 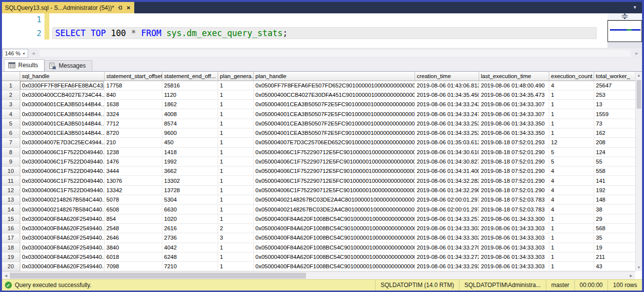 What do you see at coordinates (614, 171) in the screenshot?
I see `cell: 558` at bounding box center [614, 171].